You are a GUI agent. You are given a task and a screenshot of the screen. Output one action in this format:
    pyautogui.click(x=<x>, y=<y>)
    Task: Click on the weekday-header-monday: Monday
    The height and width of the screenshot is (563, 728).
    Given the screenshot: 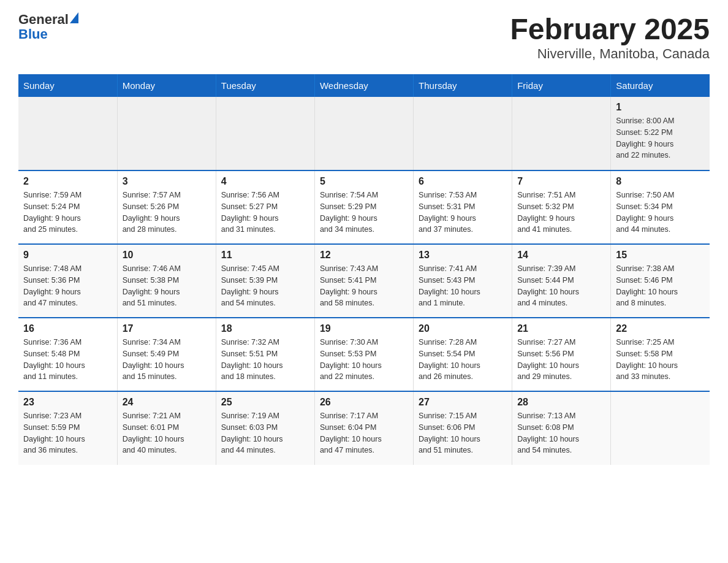 What is the action you would take?
    pyautogui.click(x=167, y=86)
    